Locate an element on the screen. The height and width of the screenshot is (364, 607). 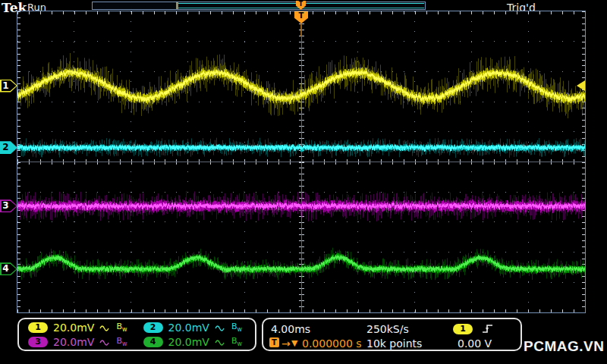
channel-3-readout: 320.0mVBw is located at coordinates (80, 341).